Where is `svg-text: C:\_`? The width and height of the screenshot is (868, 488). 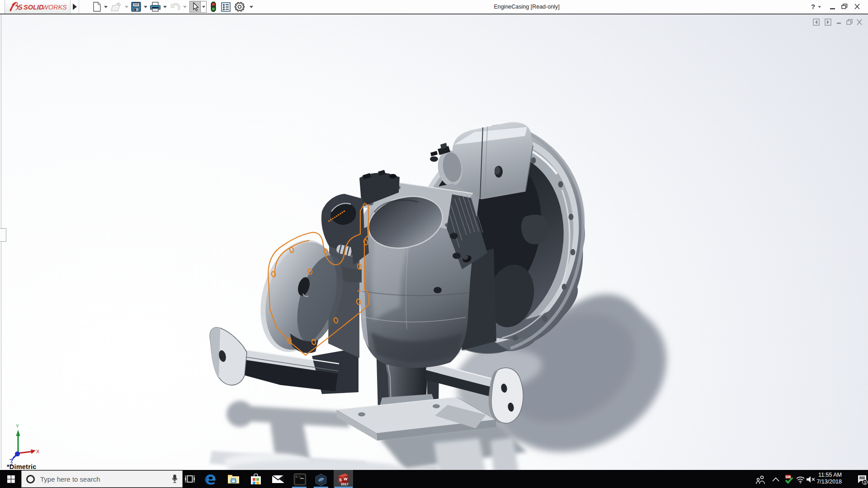
svg-text: C:\_ is located at coordinates (299, 477).